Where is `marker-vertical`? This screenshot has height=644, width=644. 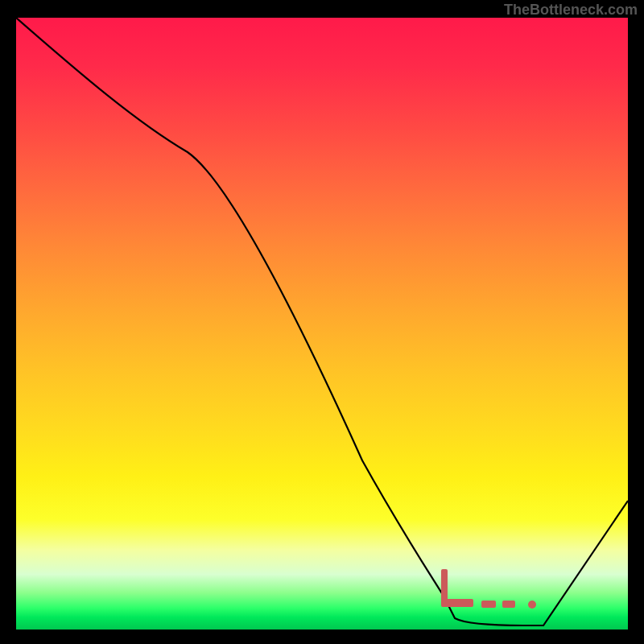 marker-vertical is located at coordinates (444, 585).